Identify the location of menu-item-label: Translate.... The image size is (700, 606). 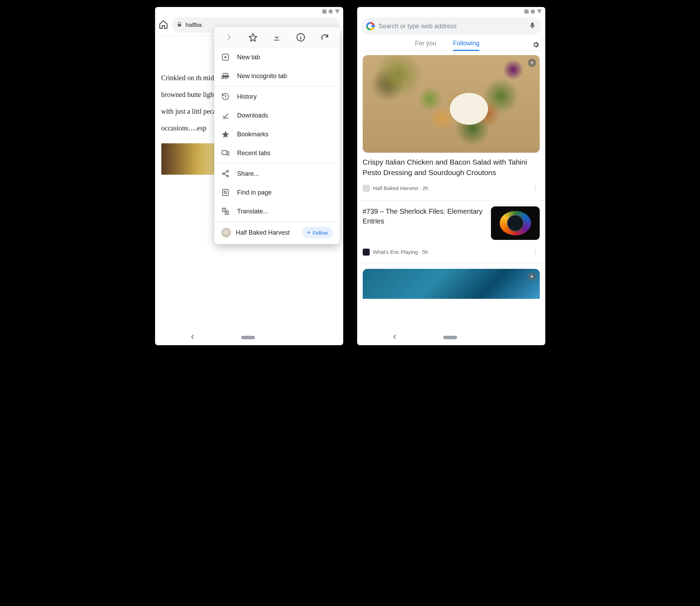
(253, 211).